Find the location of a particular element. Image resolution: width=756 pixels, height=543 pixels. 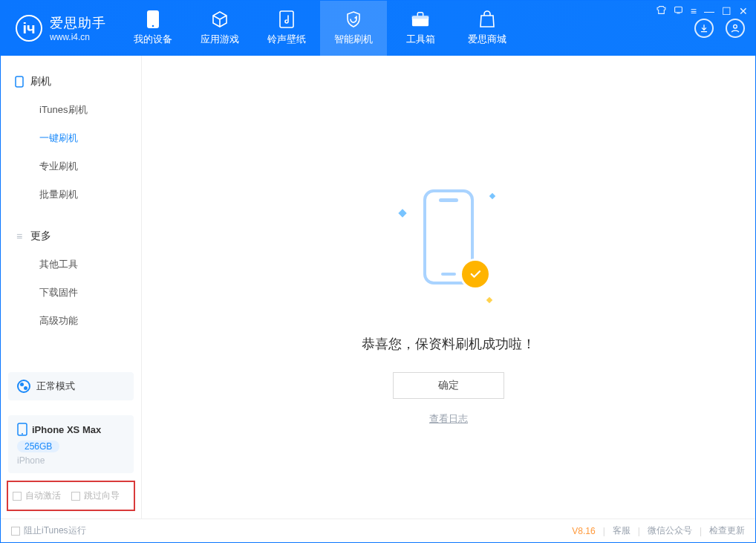

device-type: iPhone is located at coordinates (71, 461).